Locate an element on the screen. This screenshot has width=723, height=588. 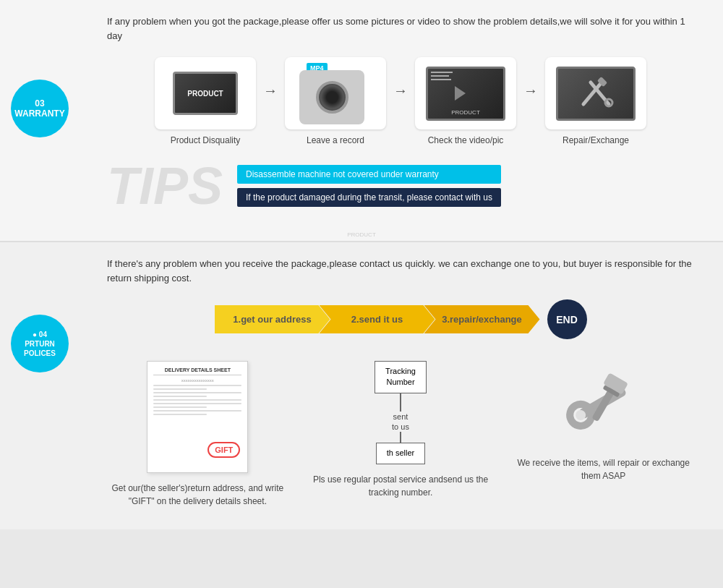
step-label-3: Check the video/pic is located at coordinates (466, 140).